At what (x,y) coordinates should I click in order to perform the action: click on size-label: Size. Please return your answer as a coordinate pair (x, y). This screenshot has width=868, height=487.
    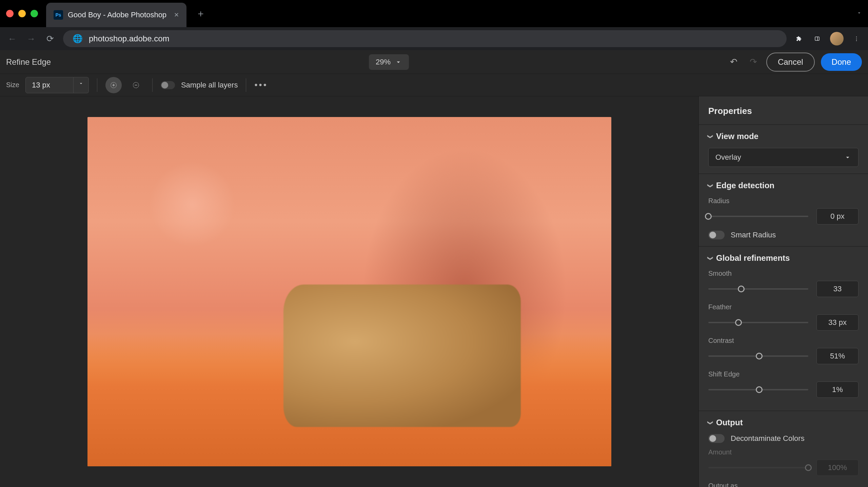
    Looking at the image, I should click on (13, 85).